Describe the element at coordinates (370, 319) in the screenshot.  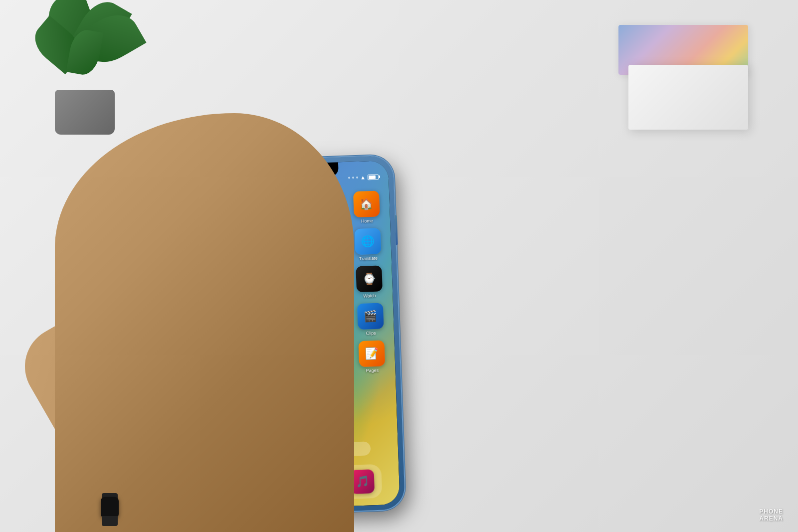
I see `app-item-clips: 🎬 Clips` at that location.